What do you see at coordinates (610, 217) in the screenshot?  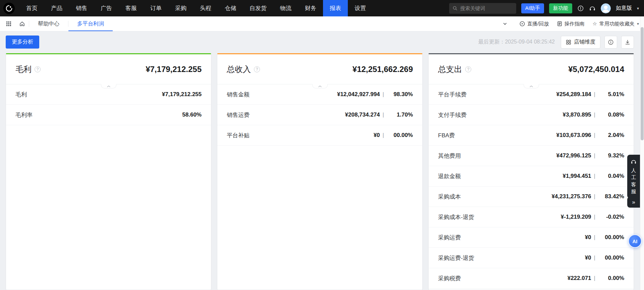 I see `metric-percent: -0.02%` at bounding box center [610, 217].